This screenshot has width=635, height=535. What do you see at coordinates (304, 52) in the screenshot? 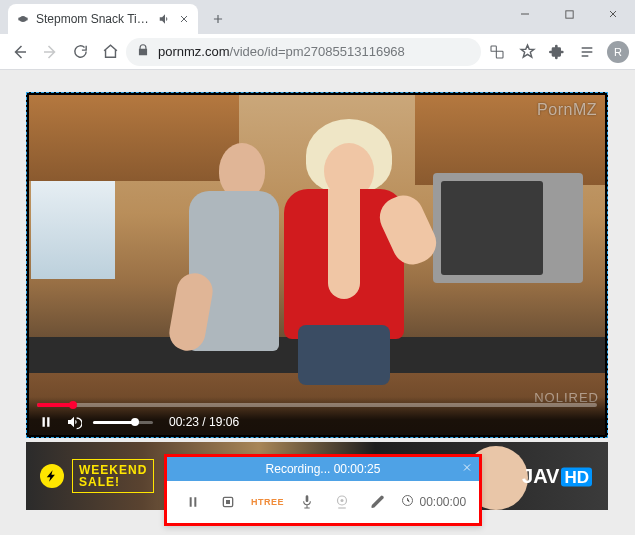
I see `address-bar: pornmz.com/video/id=pm27085513116968` at bounding box center [304, 52].